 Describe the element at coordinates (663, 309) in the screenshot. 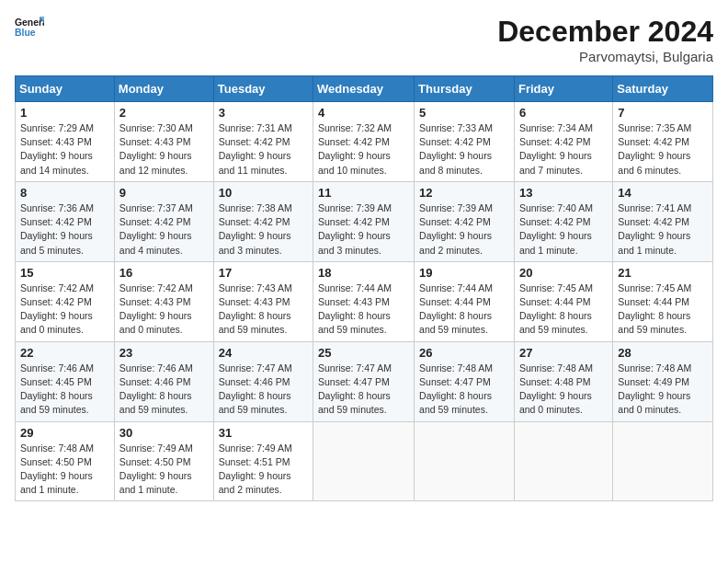

I see `day-detail: Sunrise: 7:45 AMSunset: 4:44 PMDaylight:…` at that location.